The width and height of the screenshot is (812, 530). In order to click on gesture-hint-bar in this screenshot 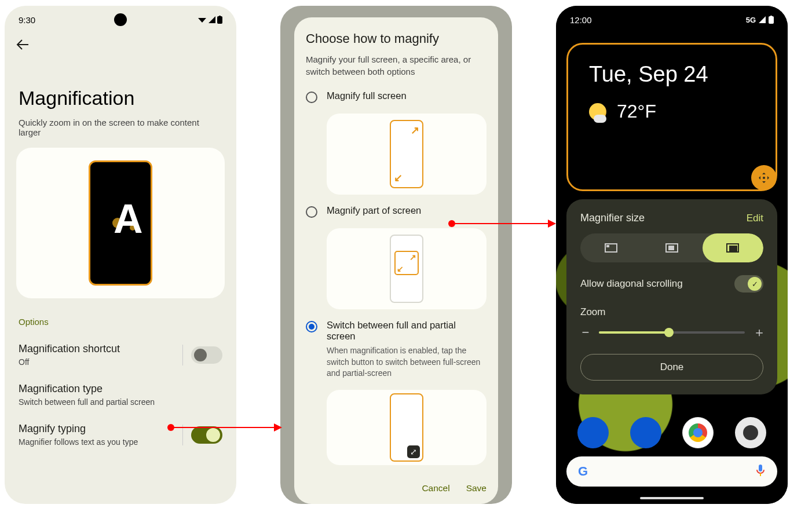, I will do `click(672, 498)`.